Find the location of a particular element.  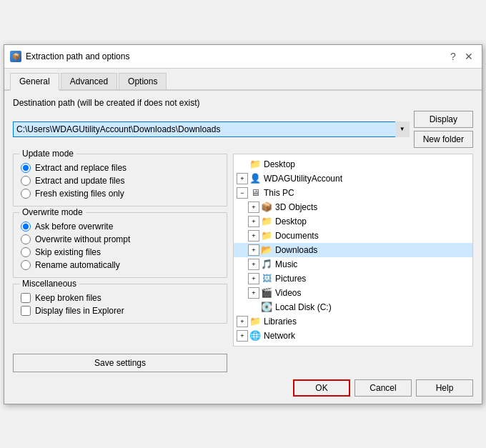

expander-documents: + is located at coordinates (254, 236).